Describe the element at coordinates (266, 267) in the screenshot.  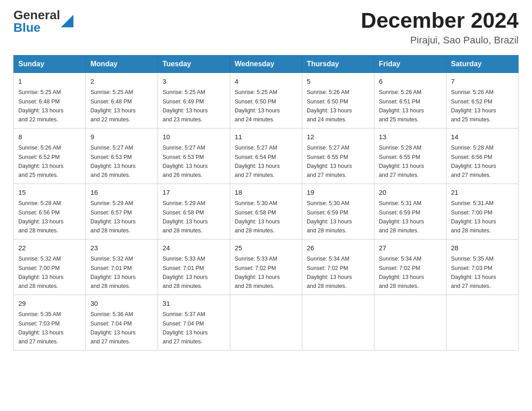
I see `table-row: 25 Sunrise: 5:33 AMSunset: 7:02 PMDaylig…` at that location.